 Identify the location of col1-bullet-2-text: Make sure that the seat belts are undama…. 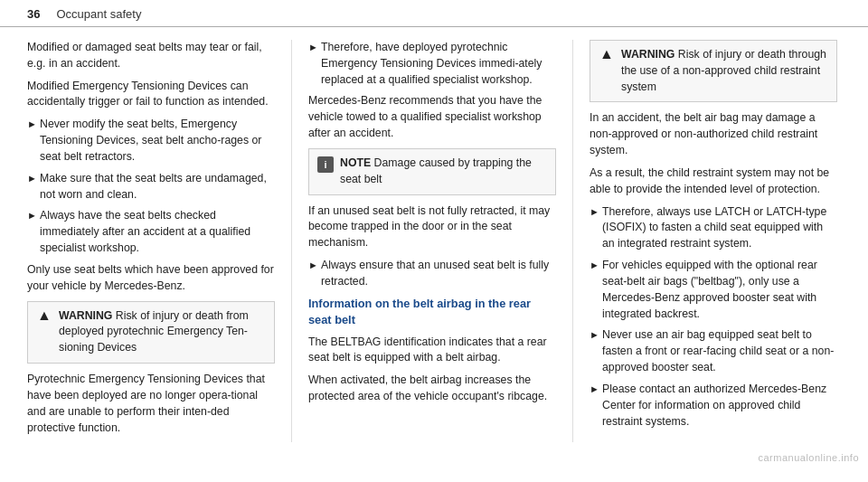
(157, 187).